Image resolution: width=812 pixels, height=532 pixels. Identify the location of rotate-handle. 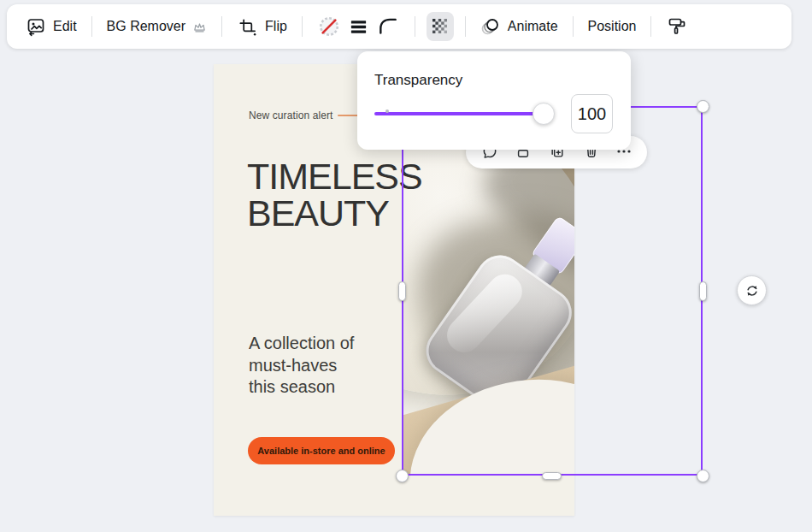
(752, 291).